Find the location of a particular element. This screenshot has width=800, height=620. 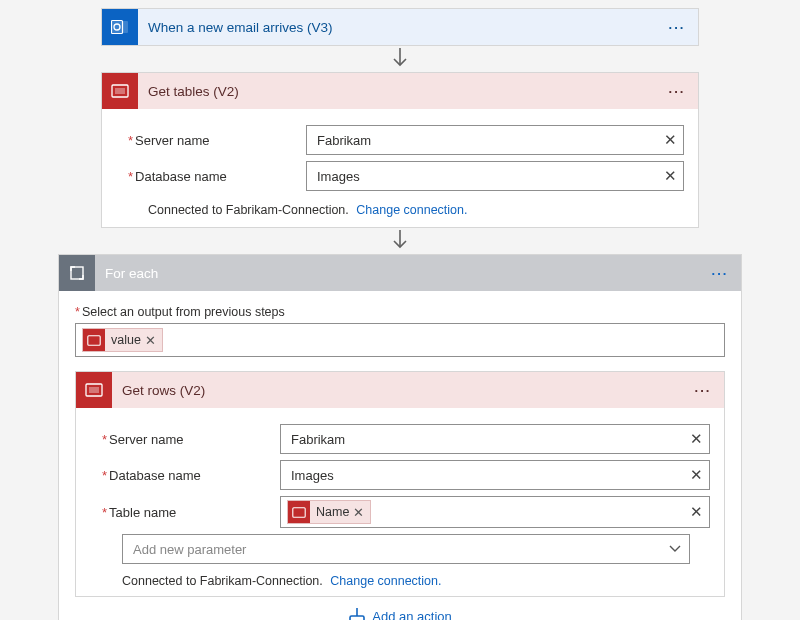

add-action-icon is located at coordinates (357, 614).